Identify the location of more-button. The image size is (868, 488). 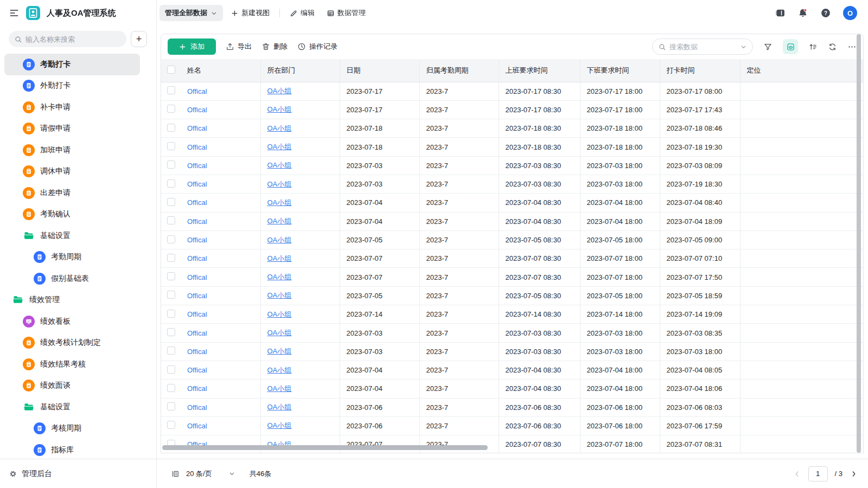
(852, 47).